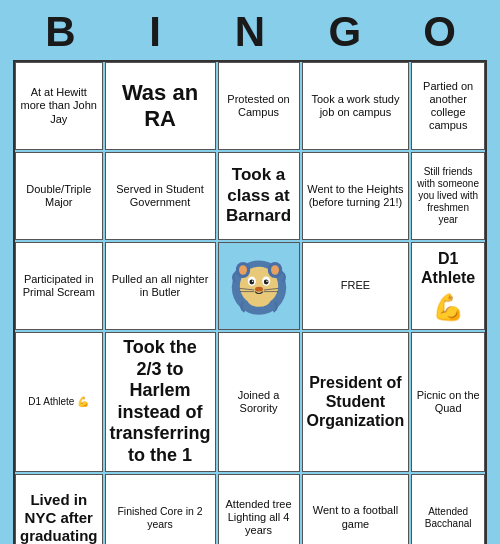 The image size is (500, 544). Describe the element at coordinates (160, 286) in the screenshot. I see `cell-r2c1: Pulled an all nighter in Butler` at that location.